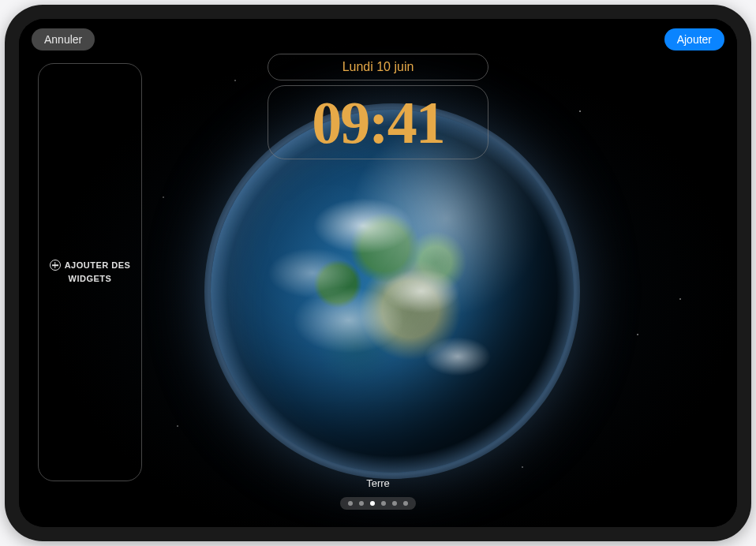 The width and height of the screenshot is (756, 546). What do you see at coordinates (98, 265) in the screenshot?
I see `add-widgets-label-line1: AJOUTER DES` at bounding box center [98, 265].